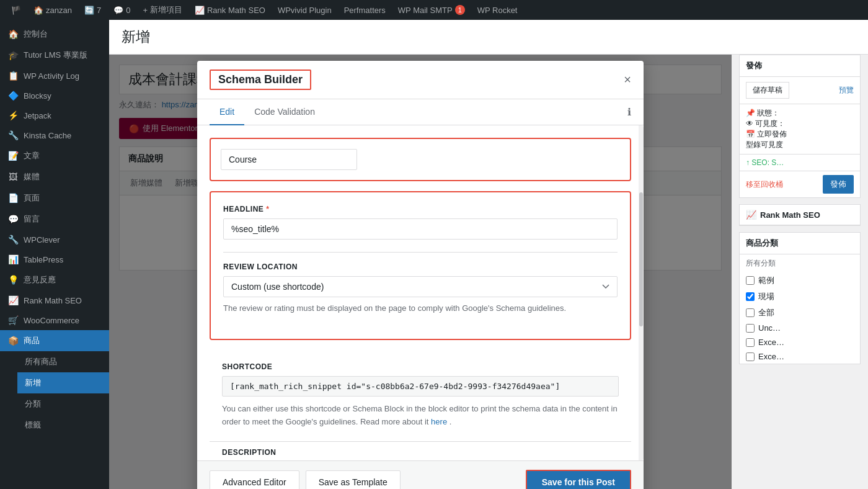 This screenshot has height=489, width=868. I want to click on sidebar-item-media: 🖼 媒體, so click(55, 177).